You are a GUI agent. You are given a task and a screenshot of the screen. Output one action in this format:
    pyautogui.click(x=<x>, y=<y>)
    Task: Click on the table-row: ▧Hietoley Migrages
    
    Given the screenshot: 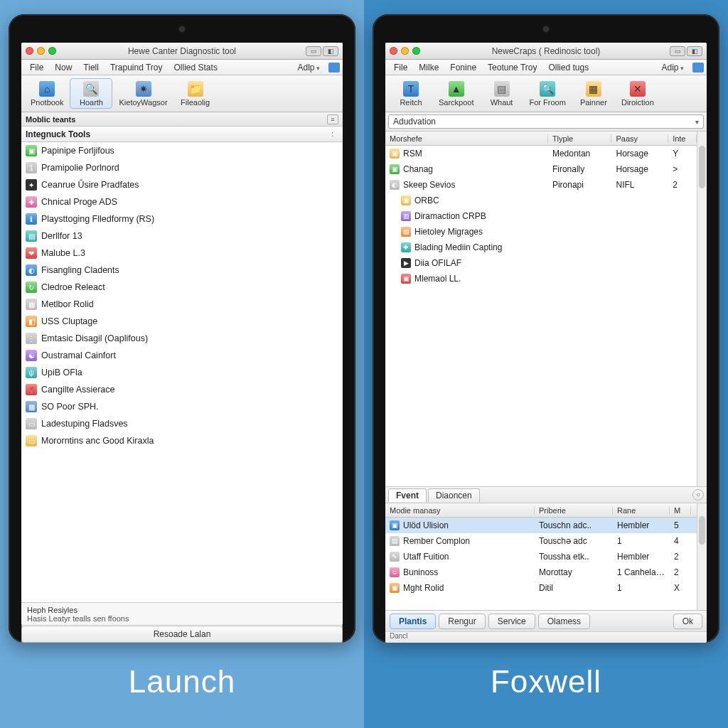 What is the action you would take?
    pyautogui.click(x=541, y=232)
    